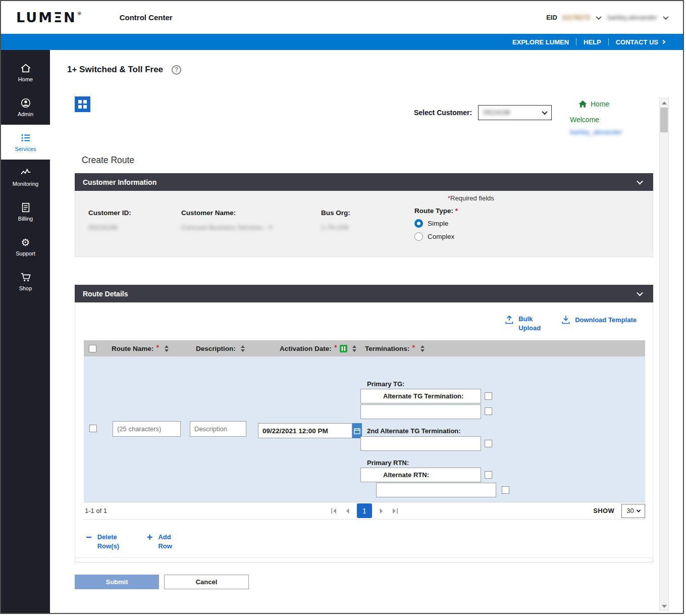 The image size is (686, 616). What do you see at coordinates (93, 428) in the screenshot?
I see `row-checkbox` at bounding box center [93, 428].